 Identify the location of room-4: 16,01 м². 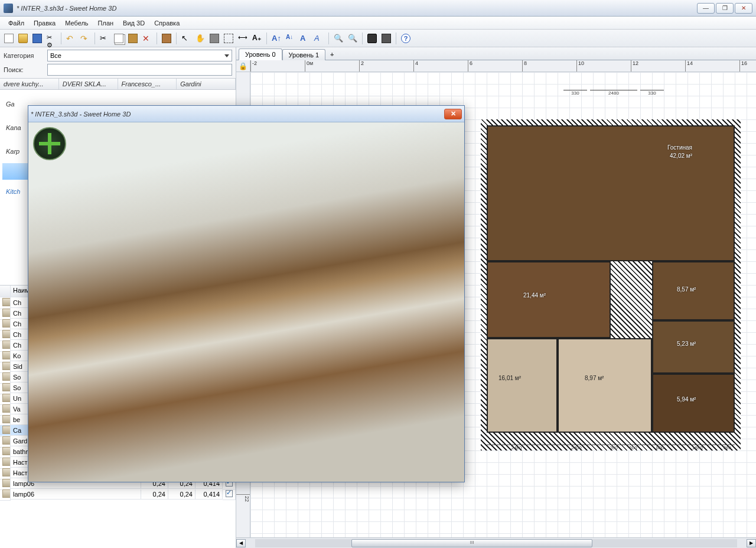
(522, 385).